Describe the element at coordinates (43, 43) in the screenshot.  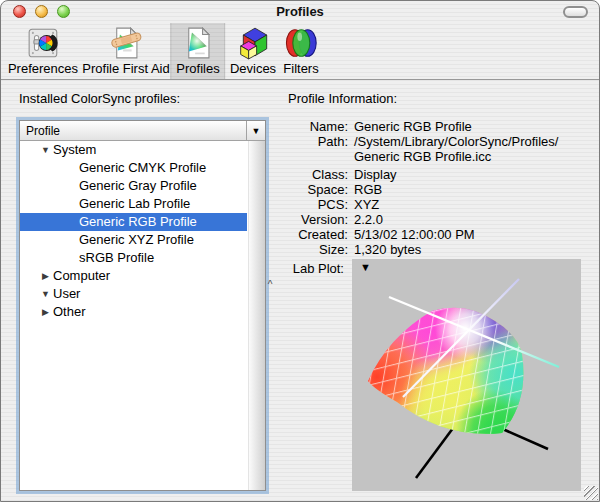
I see `preferences-icon` at that location.